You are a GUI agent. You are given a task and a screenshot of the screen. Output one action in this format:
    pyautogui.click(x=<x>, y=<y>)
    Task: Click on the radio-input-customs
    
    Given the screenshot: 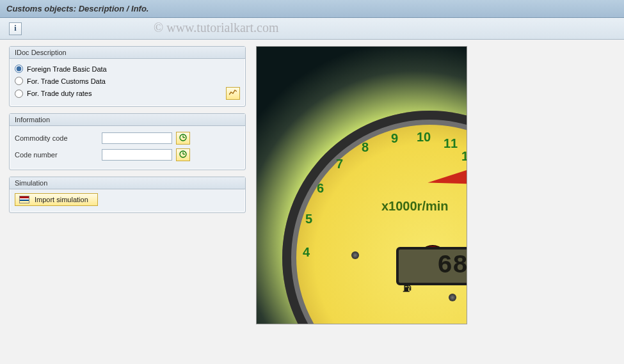 What is the action you would take?
    pyautogui.click(x=19, y=81)
    